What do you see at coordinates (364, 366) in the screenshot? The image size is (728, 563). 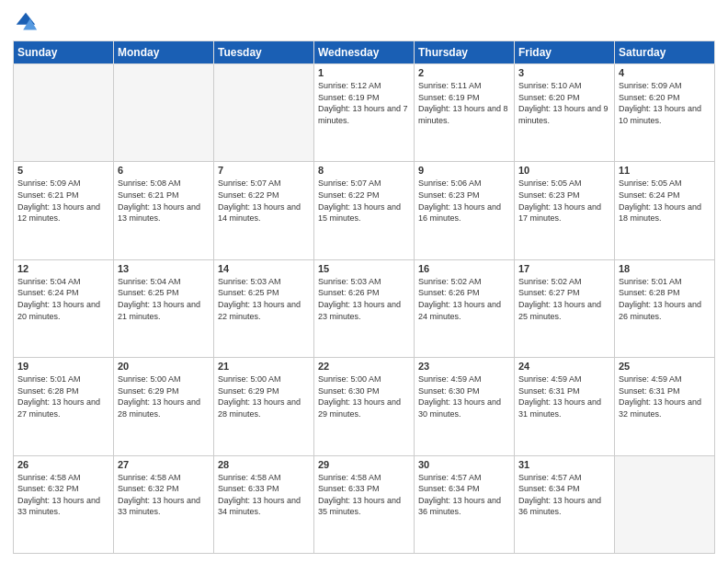 I see `day-number: 22` at bounding box center [364, 366].